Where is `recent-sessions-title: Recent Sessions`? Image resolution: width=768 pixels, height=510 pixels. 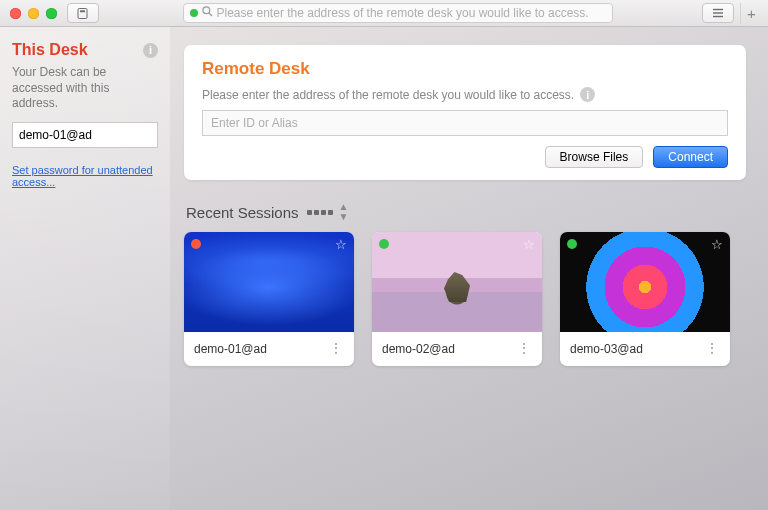
recent-sessions-title: Recent Sessions is located at coordinates (242, 212).